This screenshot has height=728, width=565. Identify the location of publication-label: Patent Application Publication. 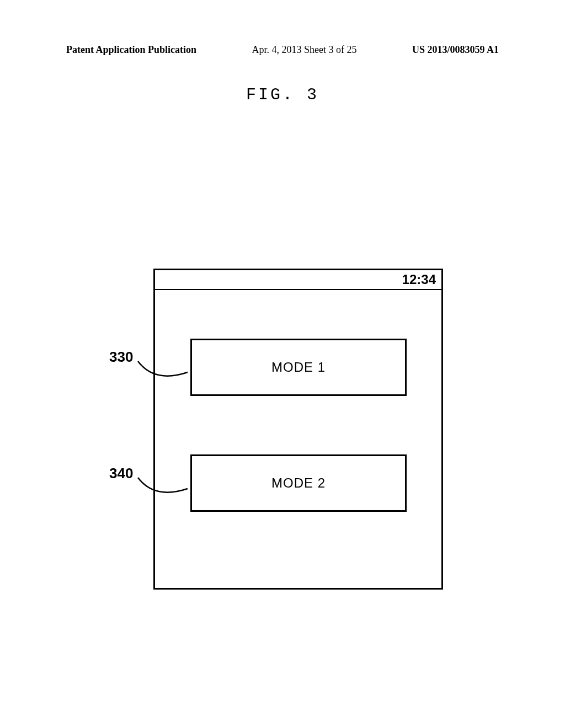
(131, 50).